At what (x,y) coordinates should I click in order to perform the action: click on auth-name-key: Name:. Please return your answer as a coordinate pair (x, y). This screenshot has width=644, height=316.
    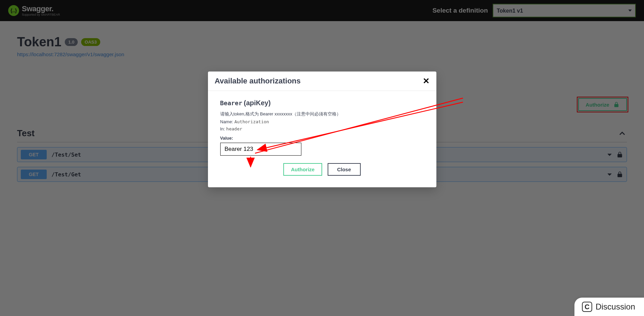
    Looking at the image, I should click on (227, 122).